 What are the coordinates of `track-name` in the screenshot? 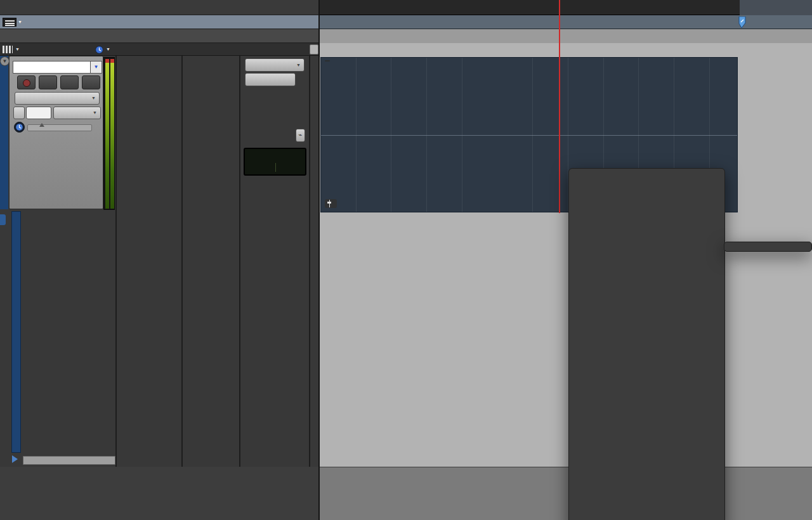 It's located at (52, 67).